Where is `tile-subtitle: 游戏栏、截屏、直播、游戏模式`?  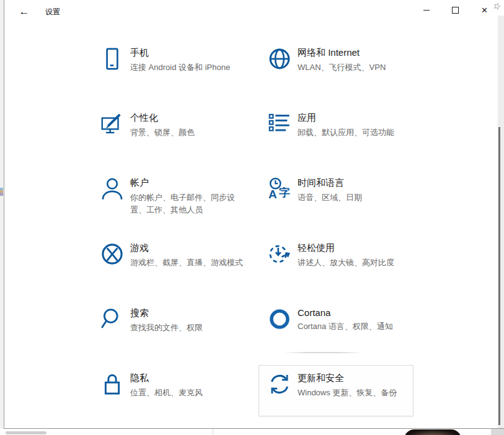
tile-subtitle: 游戏栏、截屏、直播、游戏模式 is located at coordinates (188, 263).